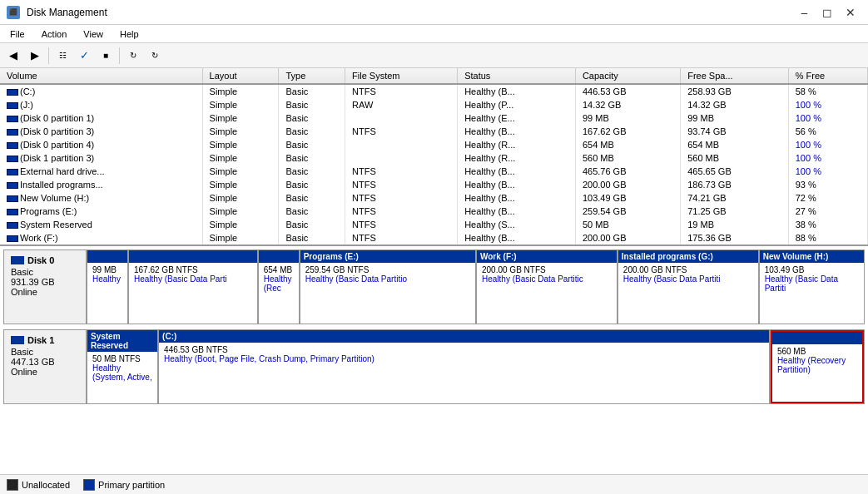  What do you see at coordinates (312, 145) in the screenshot?
I see `cell-4-2: Basic` at bounding box center [312, 145].